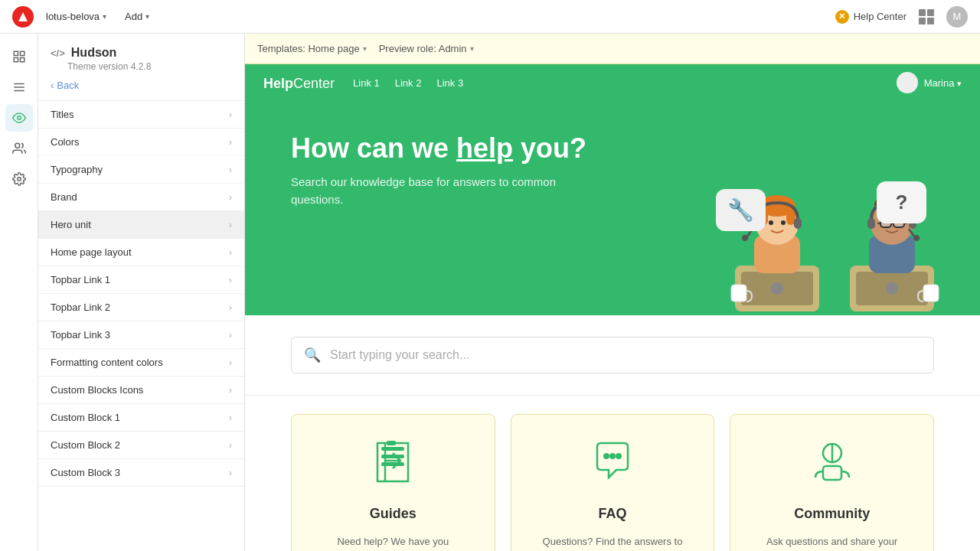 The width and height of the screenshot is (980, 551). I want to click on icon-bar-home, so click(19, 57).